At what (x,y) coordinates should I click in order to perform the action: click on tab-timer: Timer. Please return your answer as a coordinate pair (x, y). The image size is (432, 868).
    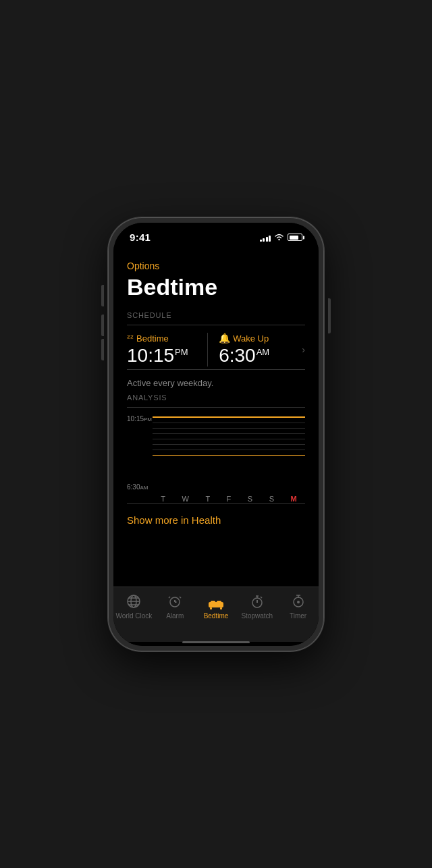
    Looking at the image, I should click on (298, 606).